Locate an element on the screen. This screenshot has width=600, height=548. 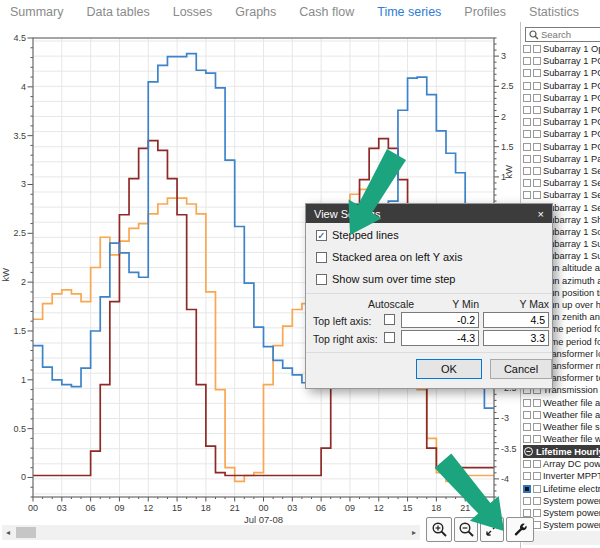
list-item-subarray-1-poa-rear-total-irradiance: Subarray 1 POA rear total irradiance is located at coordinates (562, 110).